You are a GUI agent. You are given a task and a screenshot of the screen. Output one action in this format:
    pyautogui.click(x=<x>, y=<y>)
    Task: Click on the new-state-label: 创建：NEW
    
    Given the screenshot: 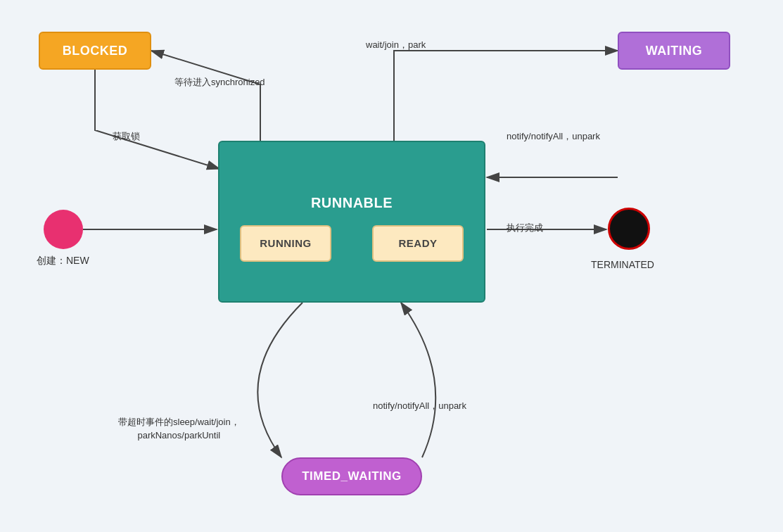 What is the action you would take?
    pyautogui.click(x=63, y=261)
    